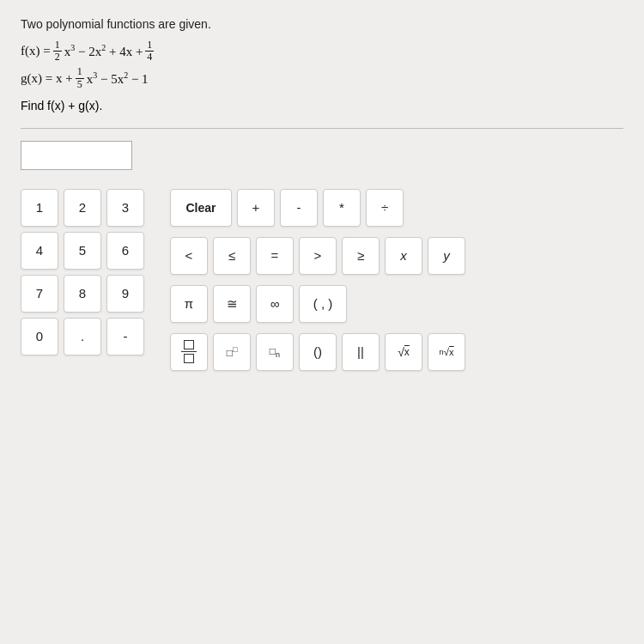  Describe the element at coordinates (189, 304) in the screenshot. I see `key-pi: π` at that location.